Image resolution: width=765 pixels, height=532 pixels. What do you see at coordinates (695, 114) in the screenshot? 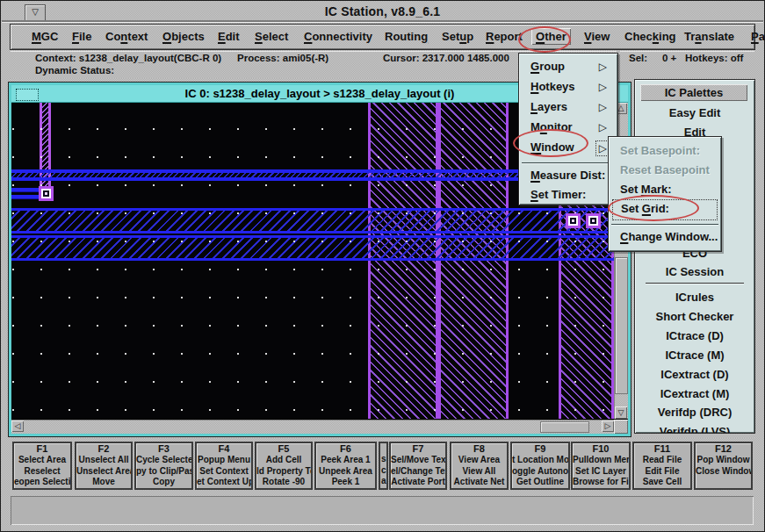
I see `palette-item-easy-edit: Easy Edit` at bounding box center [695, 114].